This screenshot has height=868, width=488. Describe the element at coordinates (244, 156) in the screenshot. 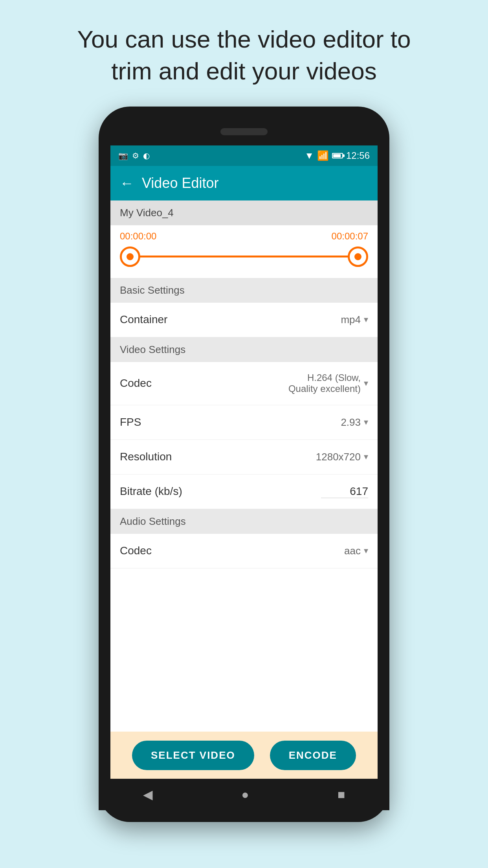

I see `status-bar: 📷 ⚙ ◐ ▼ 📶 12:56` at that location.